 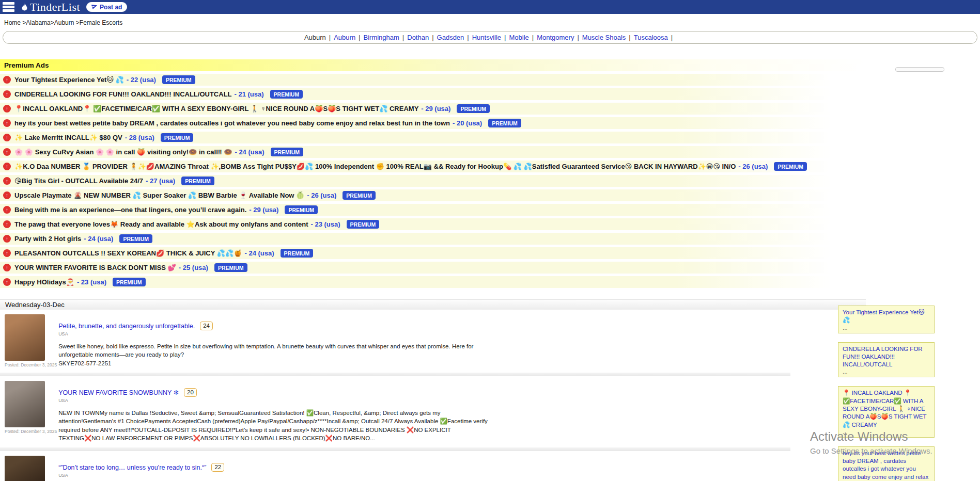 What do you see at coordinates (123, 94) in the screenshot?
I see `premium-ad-title: CINDERELLA LOOKING FOR FUN!!! OAKLAND!!!…` at bounding box center [123, 94].